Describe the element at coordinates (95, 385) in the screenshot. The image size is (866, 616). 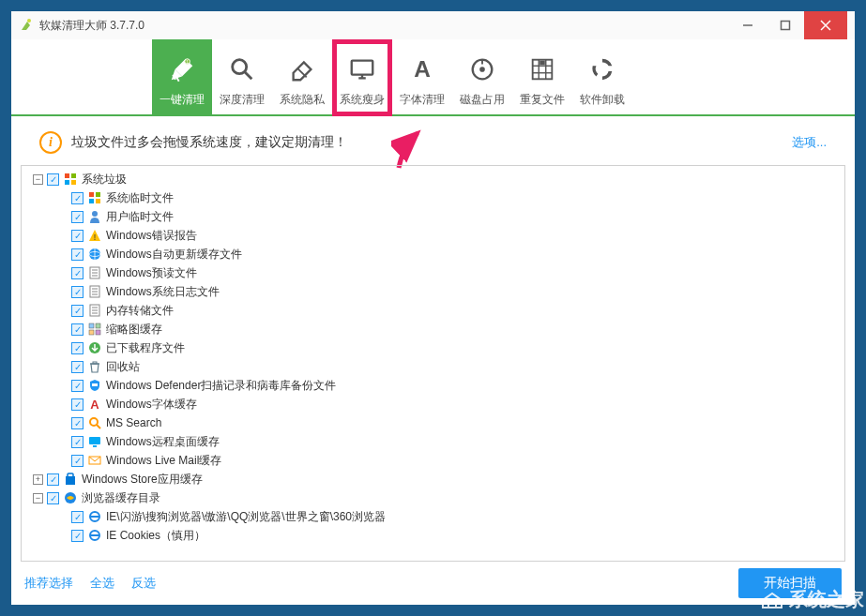
I see `shield-icon` at that location.